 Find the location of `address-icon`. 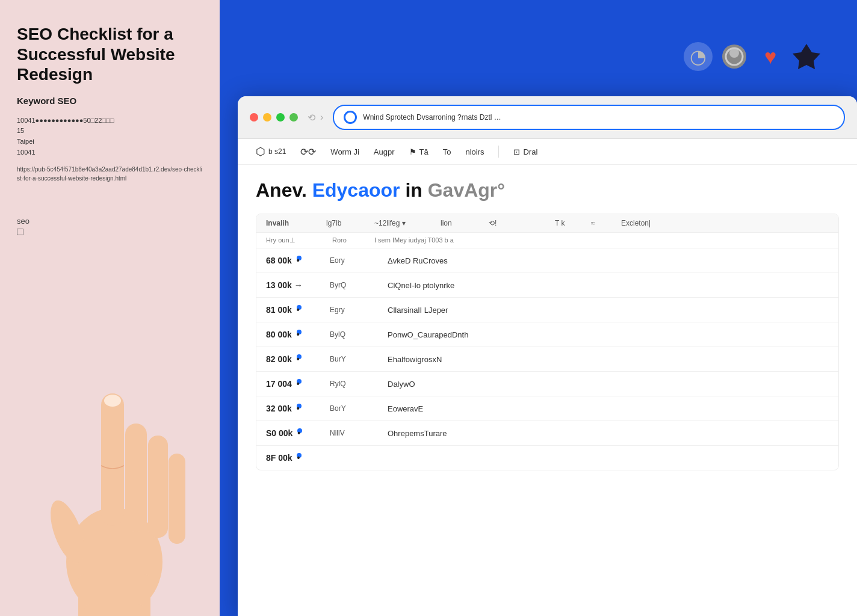

address-icon is located at coordinates (350, 117).